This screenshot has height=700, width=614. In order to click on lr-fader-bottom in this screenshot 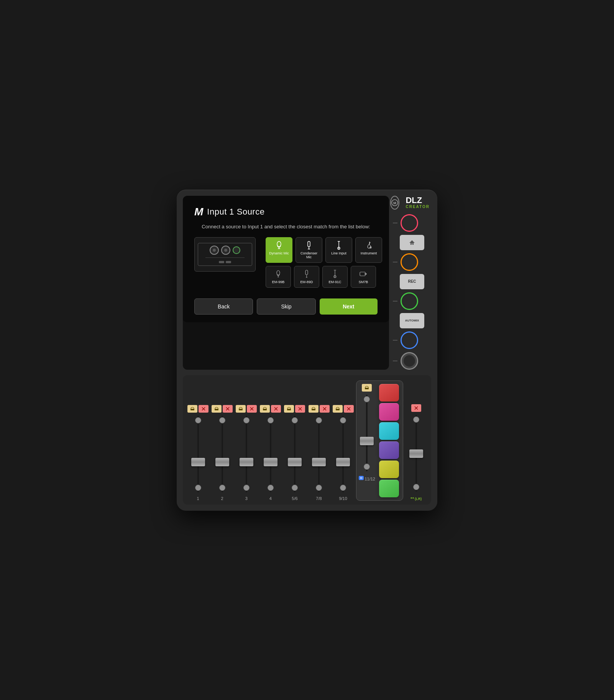, I will do `click(416, 487)`.